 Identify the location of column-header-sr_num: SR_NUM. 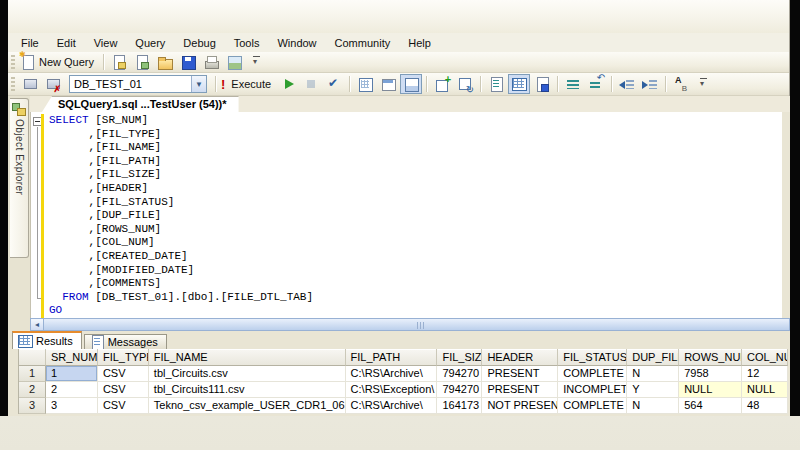
(72, 358).